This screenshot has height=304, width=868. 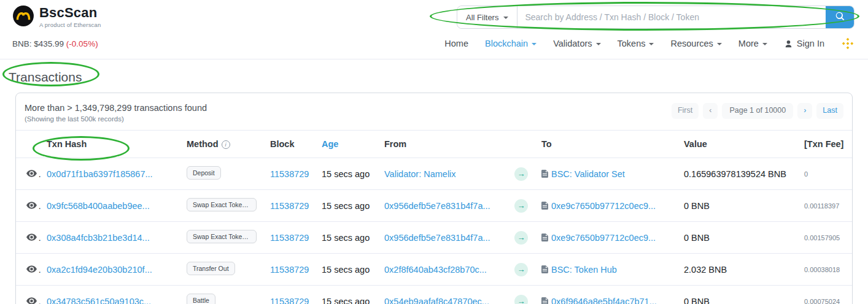 I want to click on bnb-price: BNB: $435.99 (-0.05%), so click(x=55, y=44).